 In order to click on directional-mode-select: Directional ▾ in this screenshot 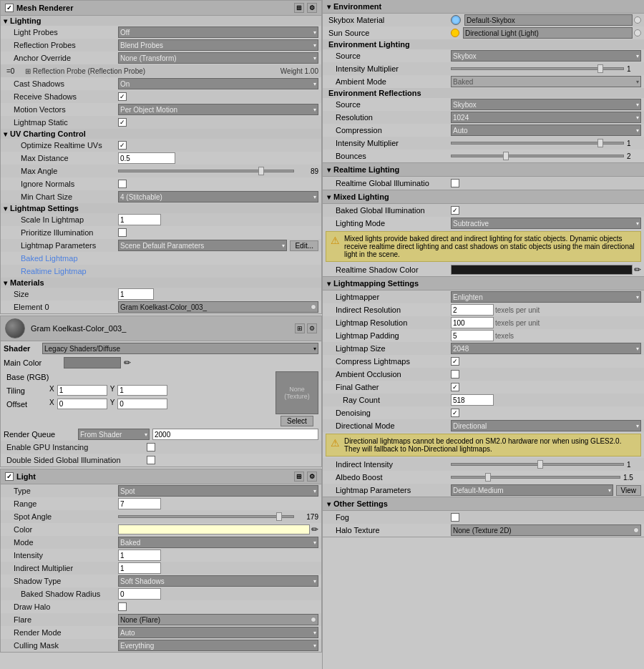, I will do `click(546, 426)`.